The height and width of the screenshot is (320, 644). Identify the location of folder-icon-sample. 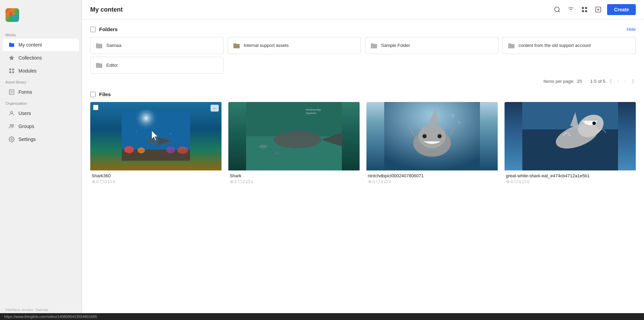
(374, 46).